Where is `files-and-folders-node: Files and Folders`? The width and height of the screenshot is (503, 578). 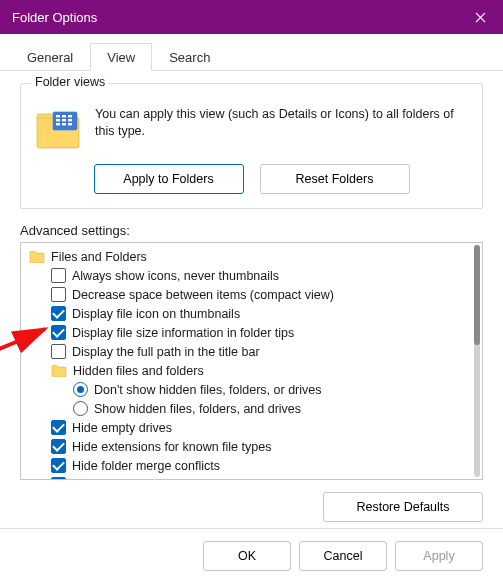 files-and-folders-node: Files and Folders is located at coordinates (252, 256).